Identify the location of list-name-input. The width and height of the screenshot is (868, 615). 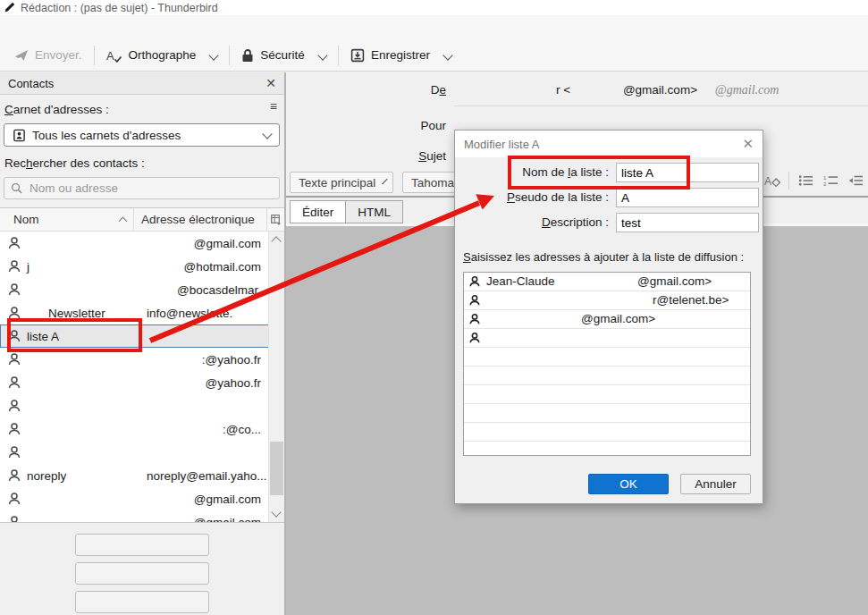
(687, 173).